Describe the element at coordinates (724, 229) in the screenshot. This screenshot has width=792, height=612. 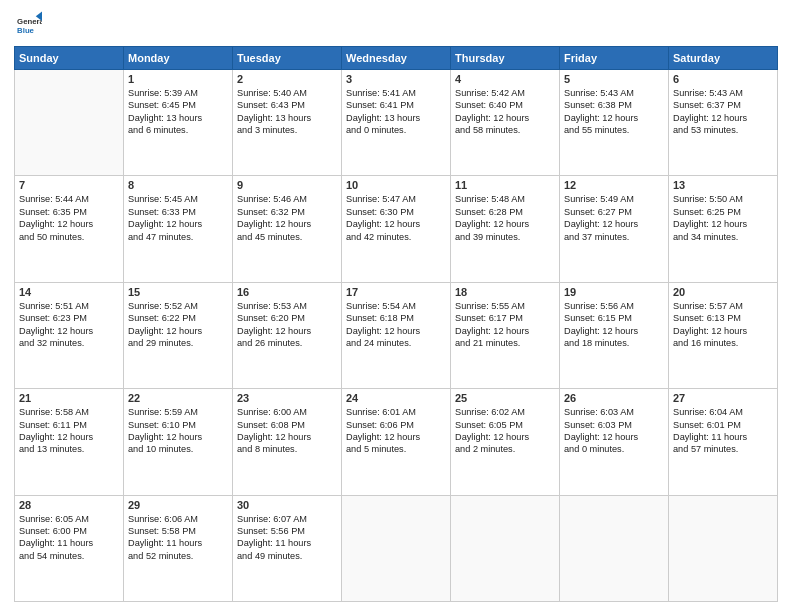
I see `calendar-cell: 13Sunrise: 5:50 AM Sunset: 6:25 PM Dayli…` at that location.